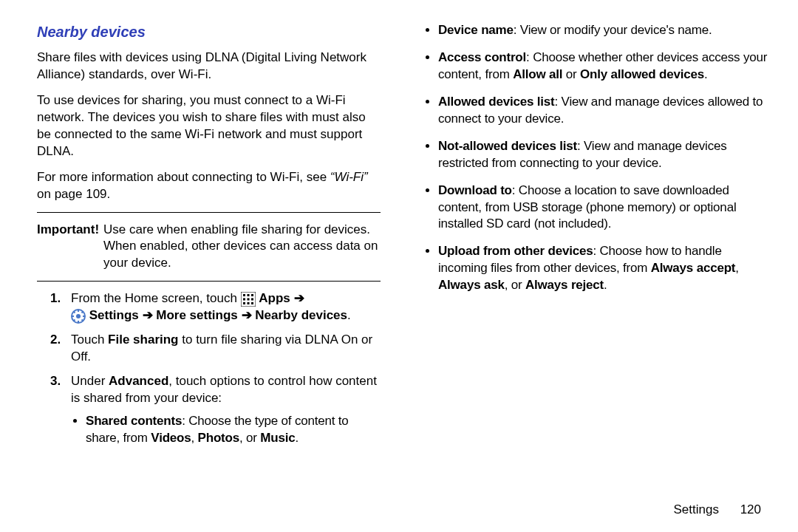  I want to click on upload-label: Upload from other devices, so click(516, 251).